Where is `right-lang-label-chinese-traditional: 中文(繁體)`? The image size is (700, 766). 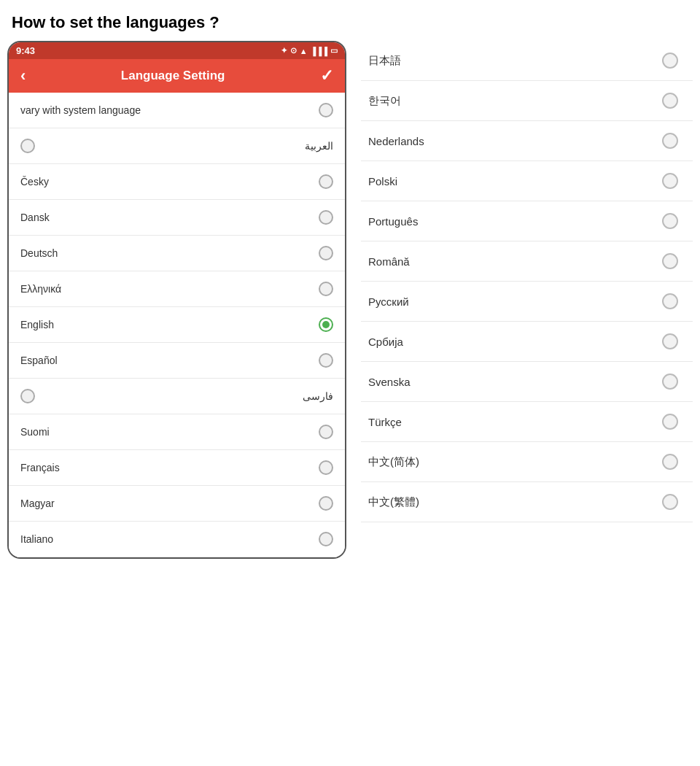 right-lang-label-chinese-traditional: 中文(繁體) is located at coordinates (394, 502).